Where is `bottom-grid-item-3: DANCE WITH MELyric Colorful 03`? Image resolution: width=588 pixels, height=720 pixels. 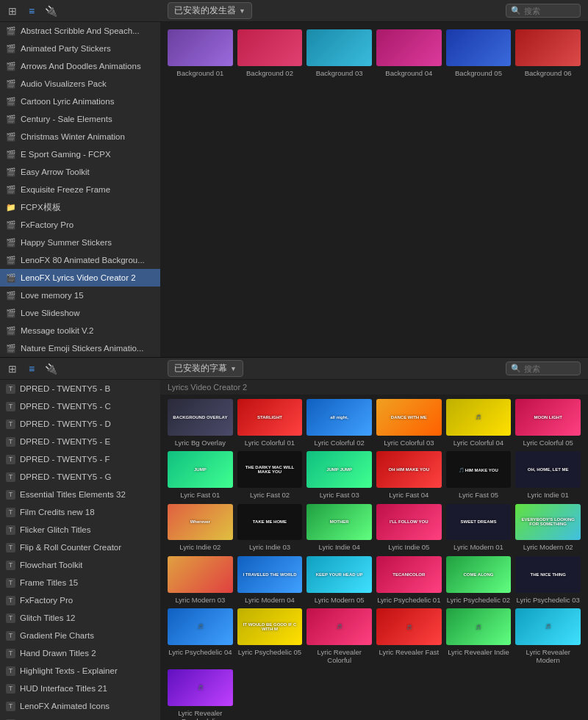
bottom-grid-item-3: DANCE WITH MELyric Colorful 03 is located at coordinates (409, 423).